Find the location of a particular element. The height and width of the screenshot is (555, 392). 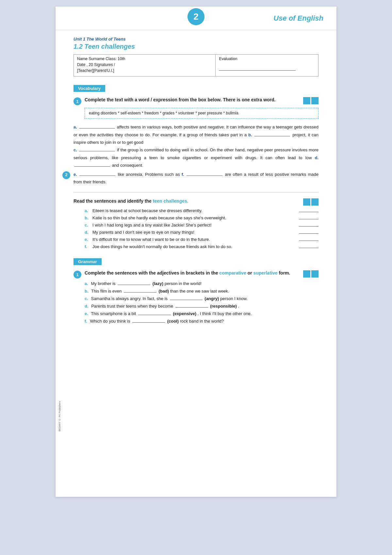

blank-f is located at coordinates (204, 176).